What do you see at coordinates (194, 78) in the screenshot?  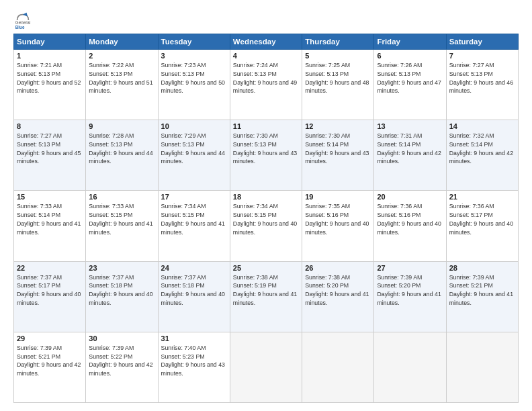 I see `day-info: Sunrise: 7:23 AMSunset: 5:13 PMDaylight:…` at bounding box center [194, 78].